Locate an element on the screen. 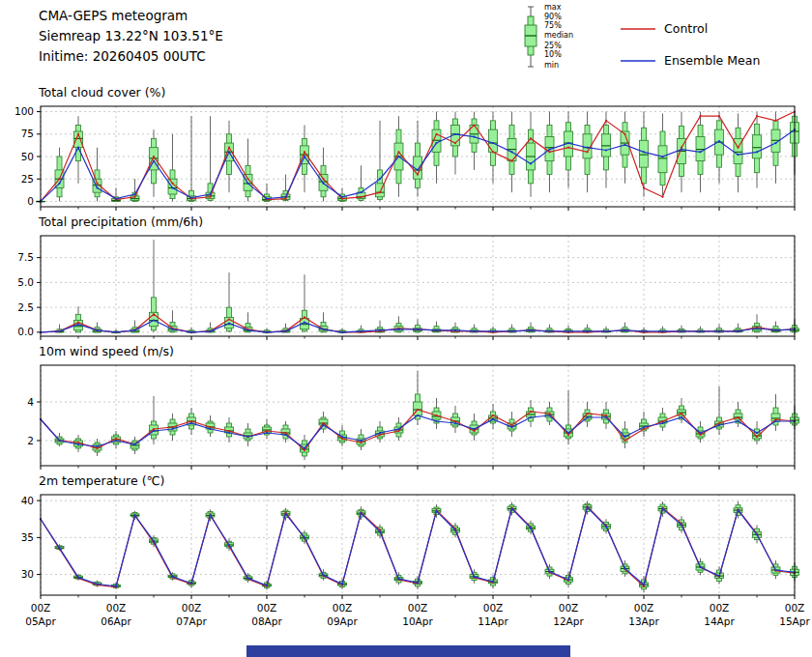 The image size is (812, 657). boxplot-legend: max 90% 75% median 25% 10% min is located at coordinates (555, 39).